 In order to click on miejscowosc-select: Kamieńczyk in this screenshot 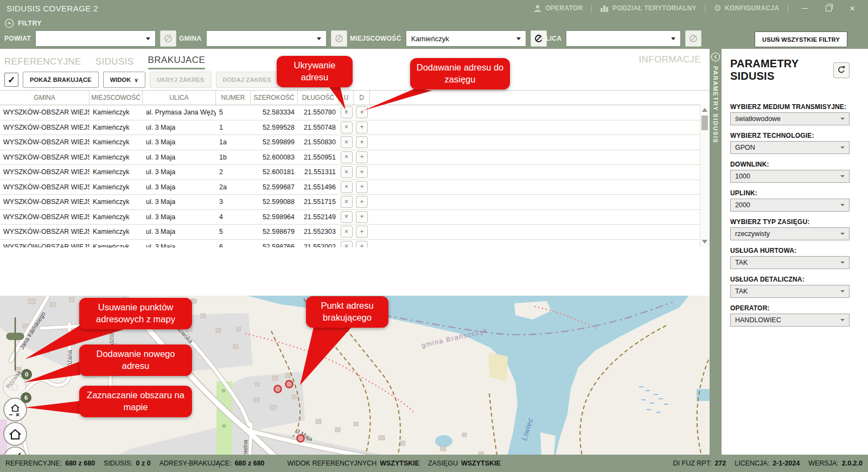, I will do `click(466, 39)`.